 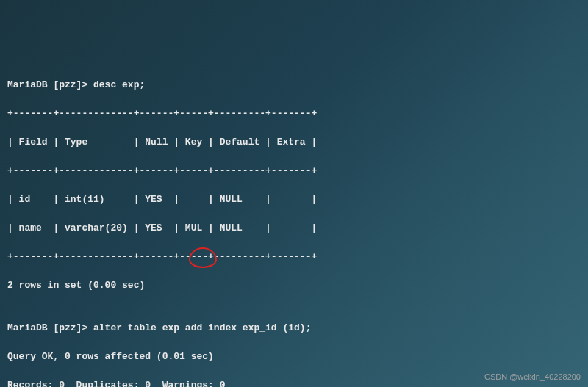 I want to click on table-row: | id | int(11) | YES | | NULL | |, so click(x=294, y=200).